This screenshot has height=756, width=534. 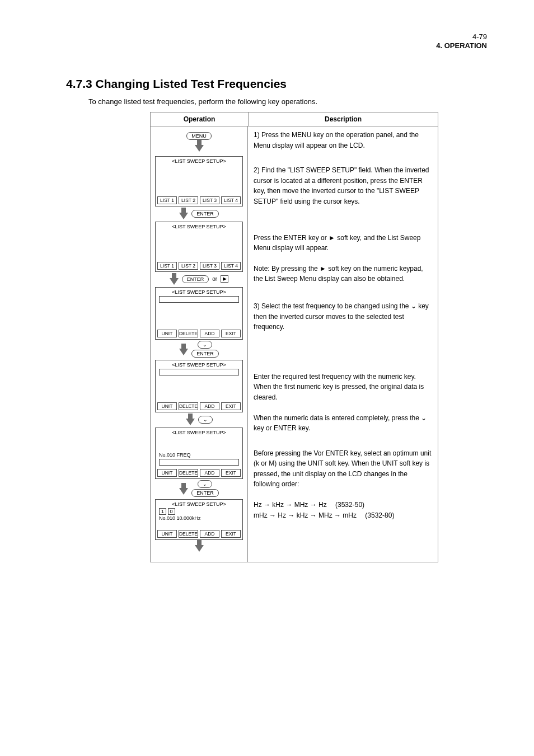 What do you see at coordinates (199, 247) in the screenshot?
I see `menu-card-2: <LIST SWEEP SETUP> LIST 1 LIST 2 LIST 3 …` at bounding box center [199, 247].